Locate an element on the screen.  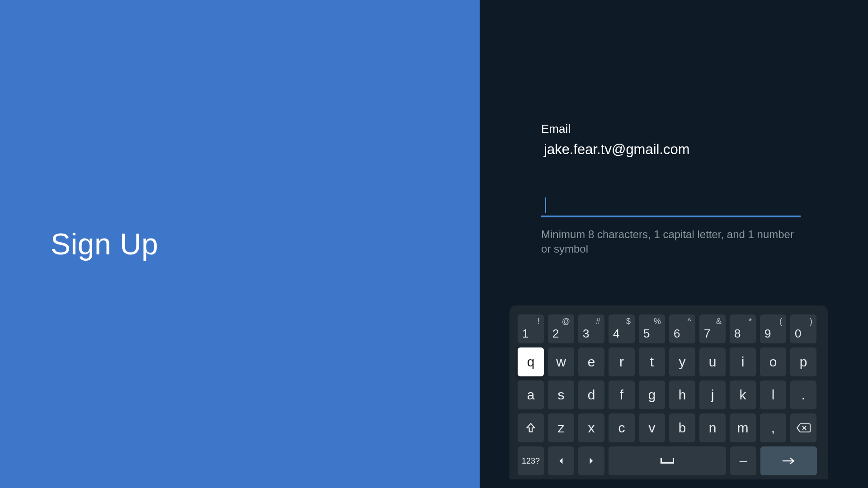
password-input is located at coordinates (671, 206).